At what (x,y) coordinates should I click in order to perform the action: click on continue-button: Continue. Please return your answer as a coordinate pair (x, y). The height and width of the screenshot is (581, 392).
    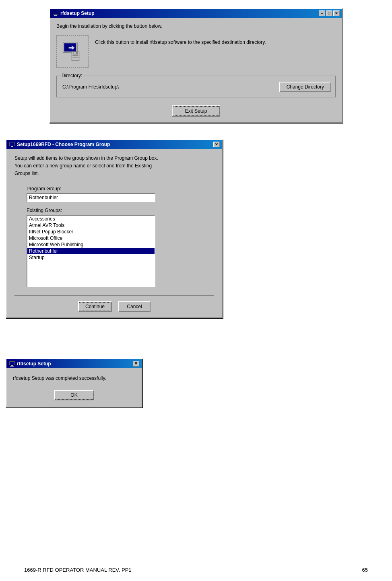
    Looking at the image, I should click on (95, 307).